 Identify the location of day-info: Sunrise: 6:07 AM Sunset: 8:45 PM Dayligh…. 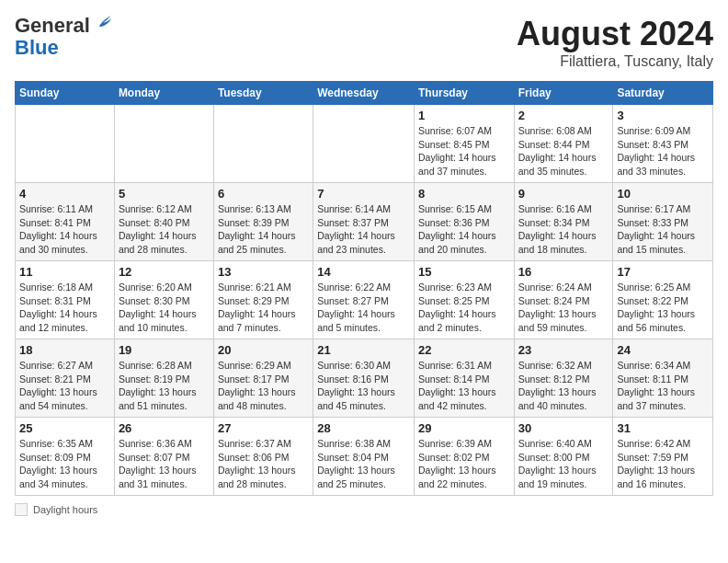
(464, 151).